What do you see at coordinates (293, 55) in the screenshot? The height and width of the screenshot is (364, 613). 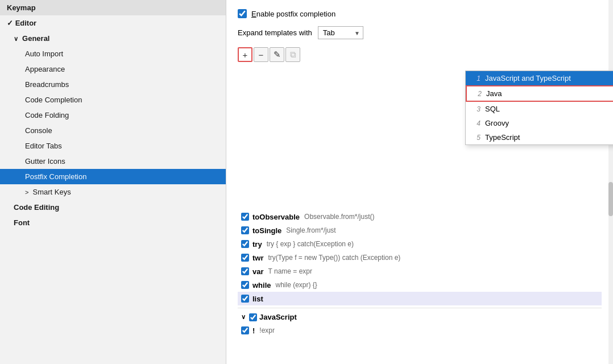 I see `copy-button: ⧉` at bounding box center [293, 55].